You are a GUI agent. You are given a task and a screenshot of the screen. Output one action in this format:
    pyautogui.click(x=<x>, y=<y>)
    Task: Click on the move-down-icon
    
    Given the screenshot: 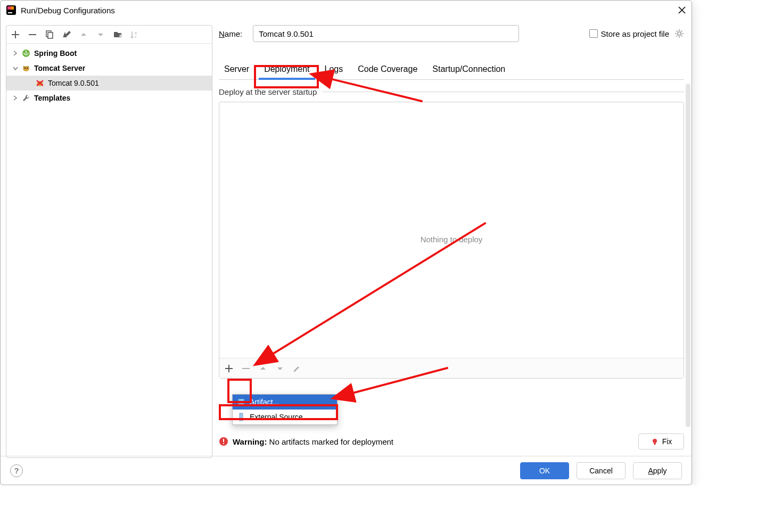 What is the action you would take?
    pyautogui.click(x=101, y=35)
    